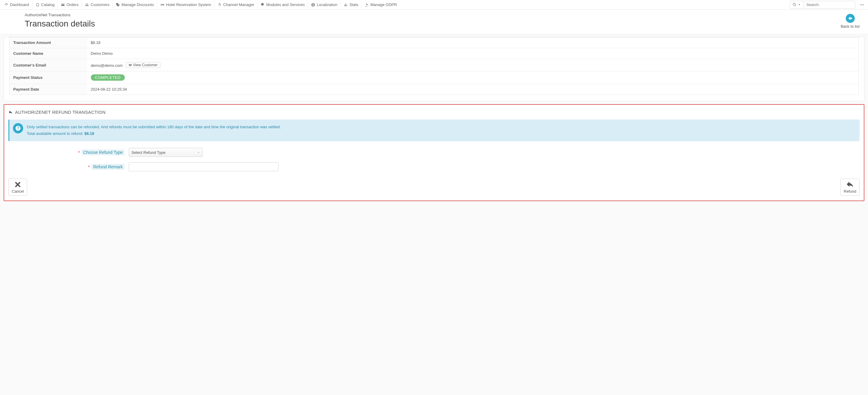  What do you see at coordinates (851, 21) in the screenshot?
I see `back-to-list-button: Back to list` at bounding box center [851, 21].